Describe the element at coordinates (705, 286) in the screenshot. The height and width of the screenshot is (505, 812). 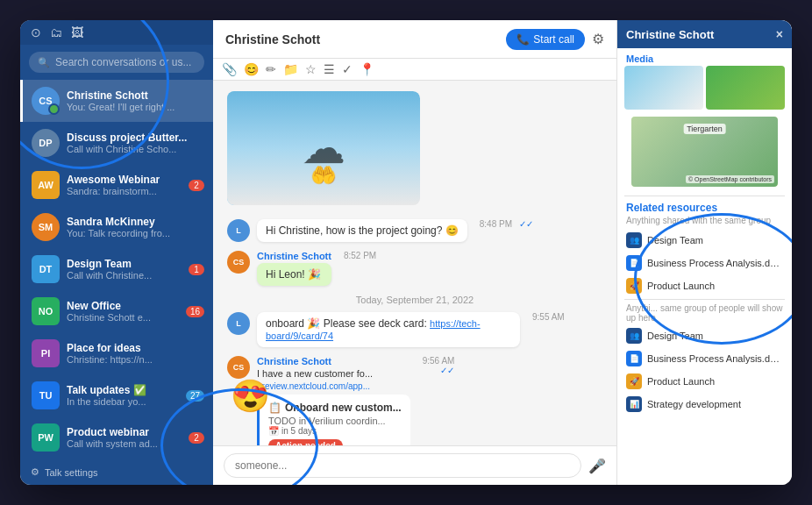
I see `resource-product-launch: 🚀 Product Launch` at that location.